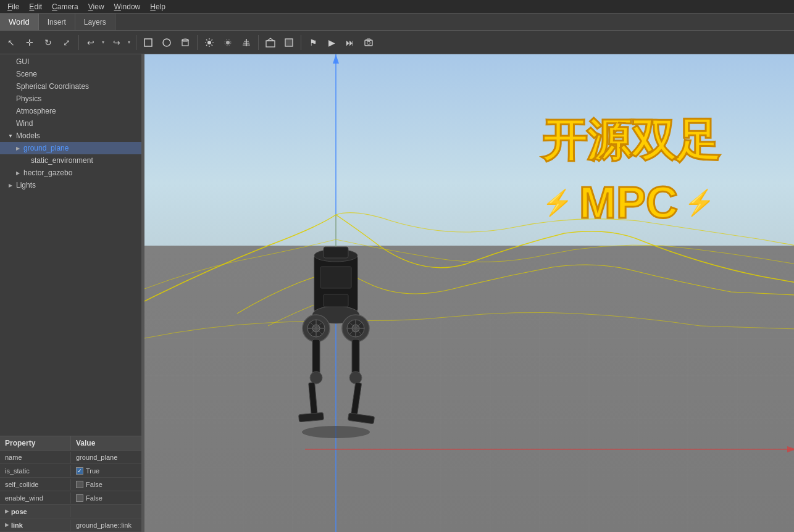  Describe the element at coordinates (117, 43) in the screenshot. I see `redo-btn: ↪` at that location.